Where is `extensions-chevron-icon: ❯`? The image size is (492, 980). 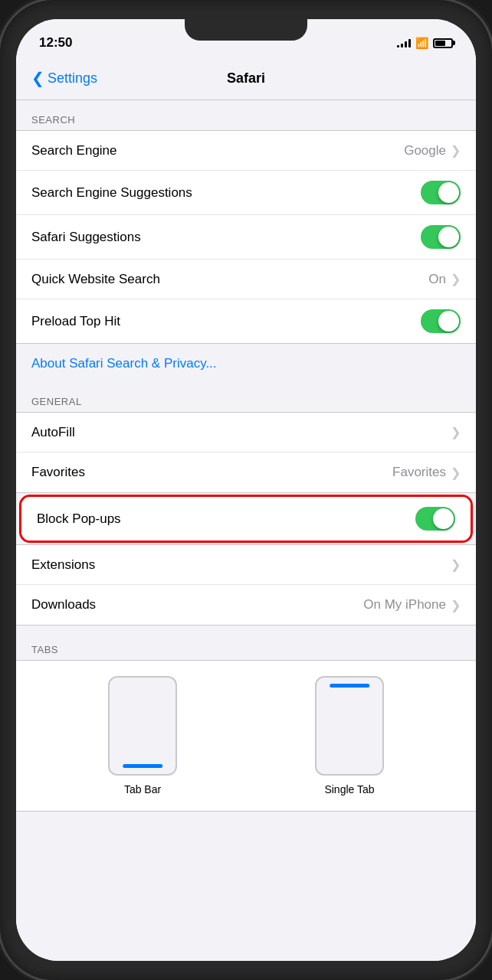 extensions-chevron-icon: ❯ is located at coordinates (455, 565).